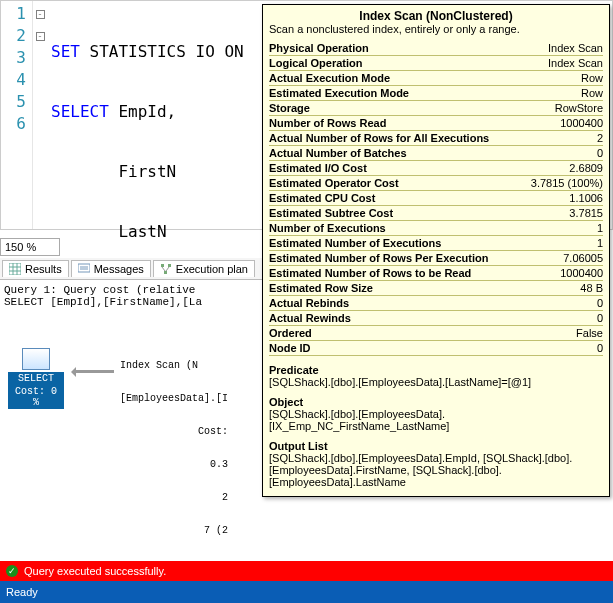 The height and width of the screenshot is (603, 613). Describe the element at coordinates (213, 432) in the screenshot. I see `cost-label: Cost:` at that location.